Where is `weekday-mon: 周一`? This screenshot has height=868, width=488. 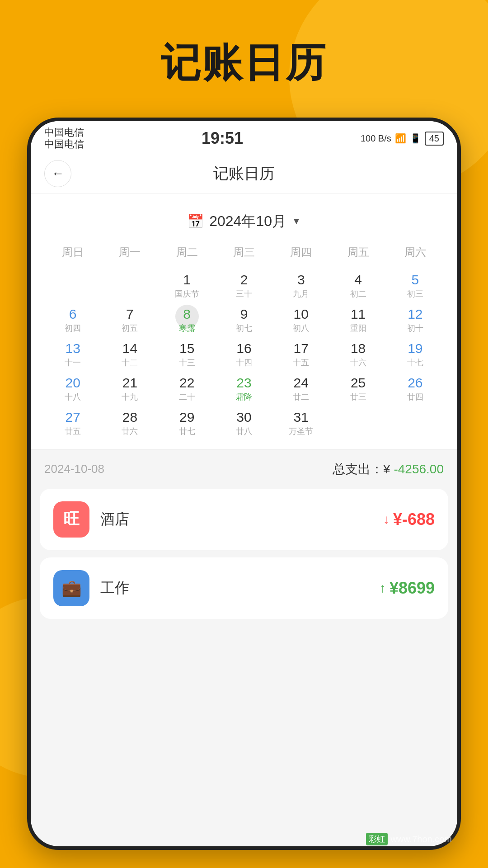 weekday-mon: 周一 is located at coordinates (130, 252).